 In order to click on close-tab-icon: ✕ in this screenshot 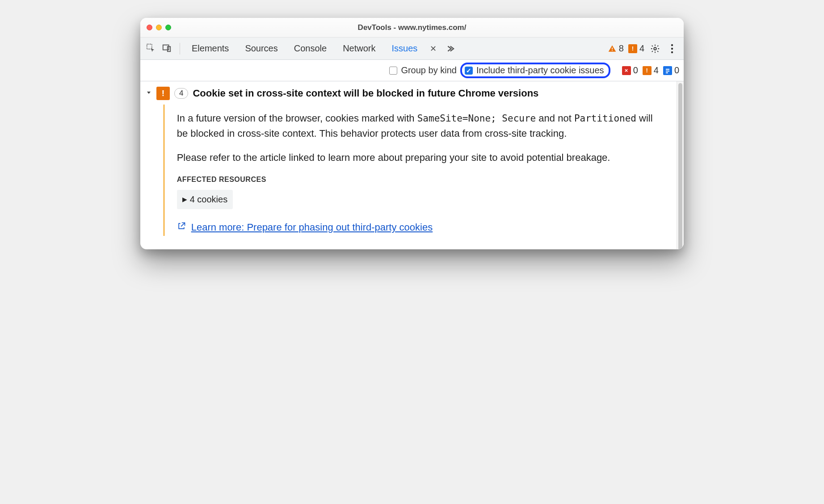, I will do `click(433, 49)`.